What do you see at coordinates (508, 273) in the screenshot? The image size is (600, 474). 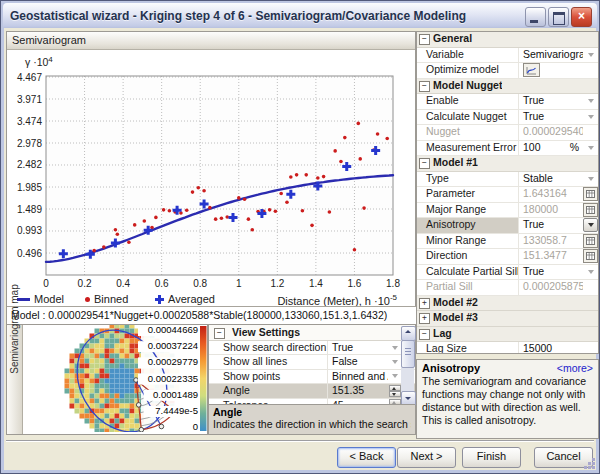 I see `property-row-calculate-partial-sill: Calculate Partial SillTrue` at bounding box center [508, 273].